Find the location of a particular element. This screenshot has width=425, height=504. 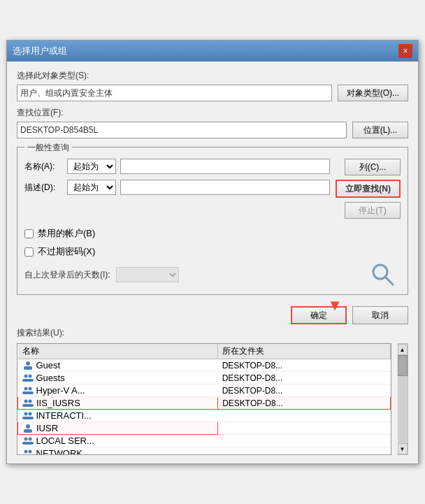

name-dropdown: 起始为 is located at coordinates (92, 166).